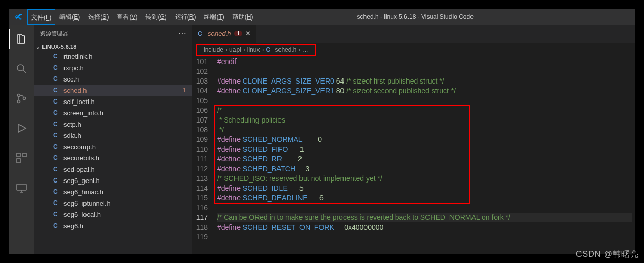  I want to click on file-label: securebits.h, so click(81, 158).